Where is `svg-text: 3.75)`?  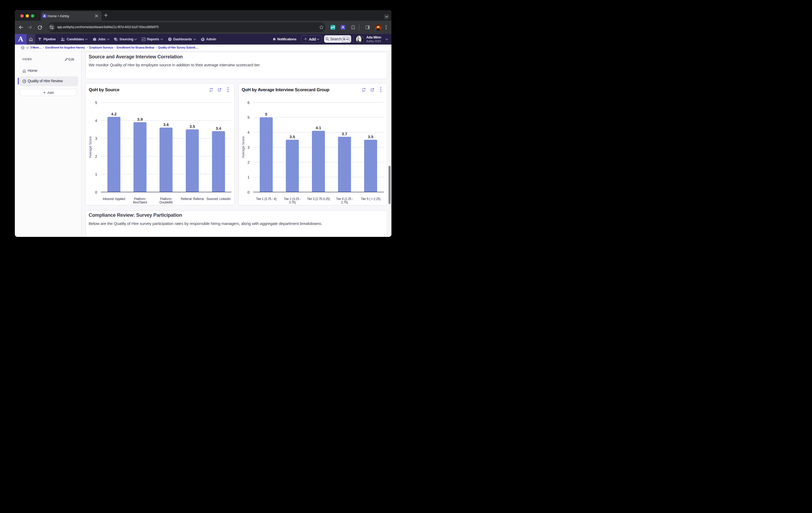 svg-text: 3.75) is located at coordinates (292, 202).